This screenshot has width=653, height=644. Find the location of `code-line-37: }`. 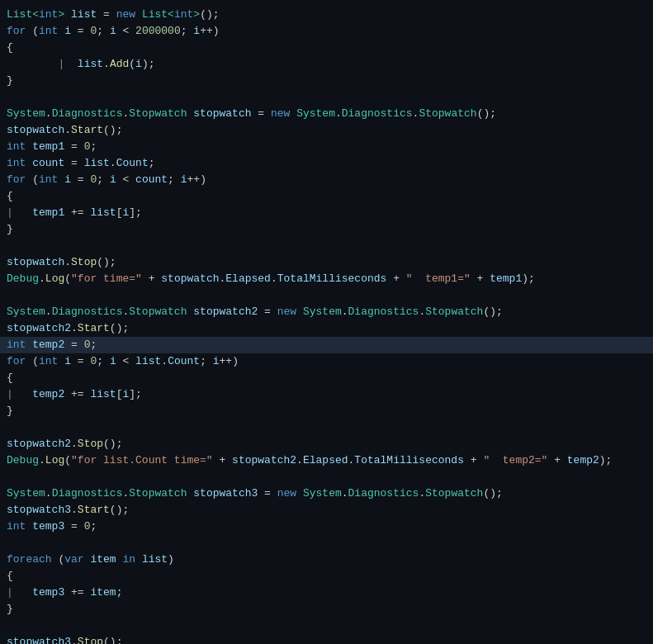

code-line-37: } is located at coordinates (327, 609).